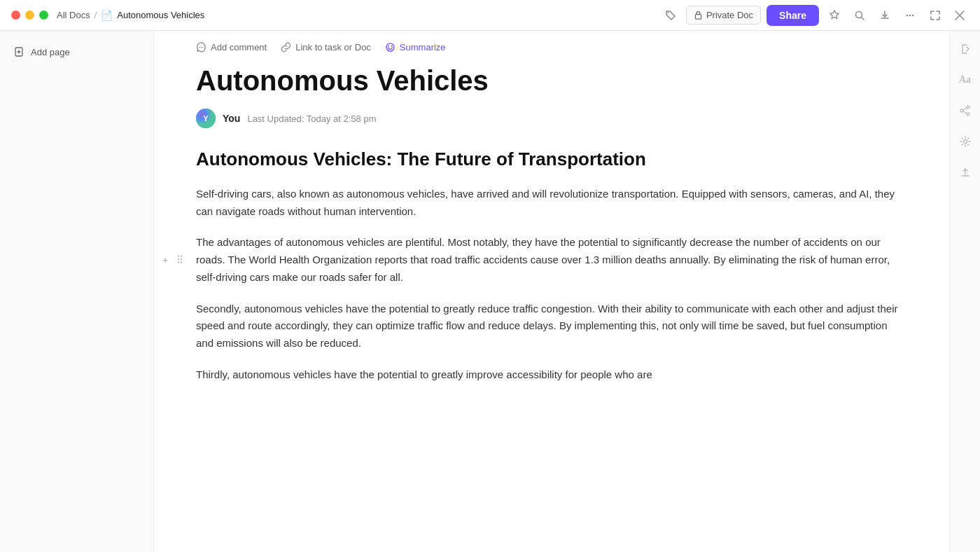 Image resolution: width=980 pixels, height=552 pixels. What do you see at coordinates (312, 119) in the screenshot?
I see `last-updated: Last Updated: Today at 2:58 pm` at bounding box center [312, 119].